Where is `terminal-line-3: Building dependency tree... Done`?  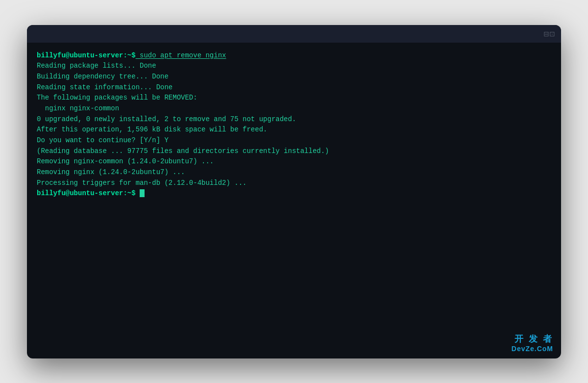
terminal-line-3: Building dependency tree... Done is located at coordinates (294, 77).